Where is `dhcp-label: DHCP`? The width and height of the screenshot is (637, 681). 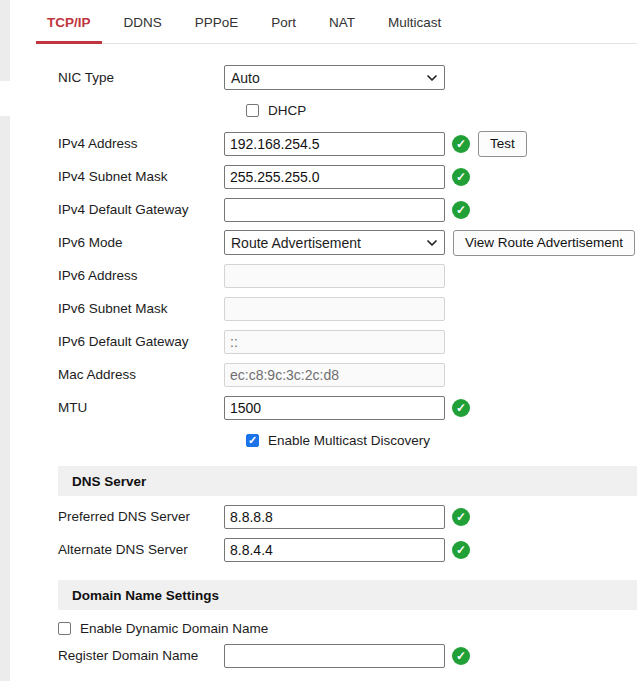
dhcp-label: DHCP is located at coordinates (287, 110).